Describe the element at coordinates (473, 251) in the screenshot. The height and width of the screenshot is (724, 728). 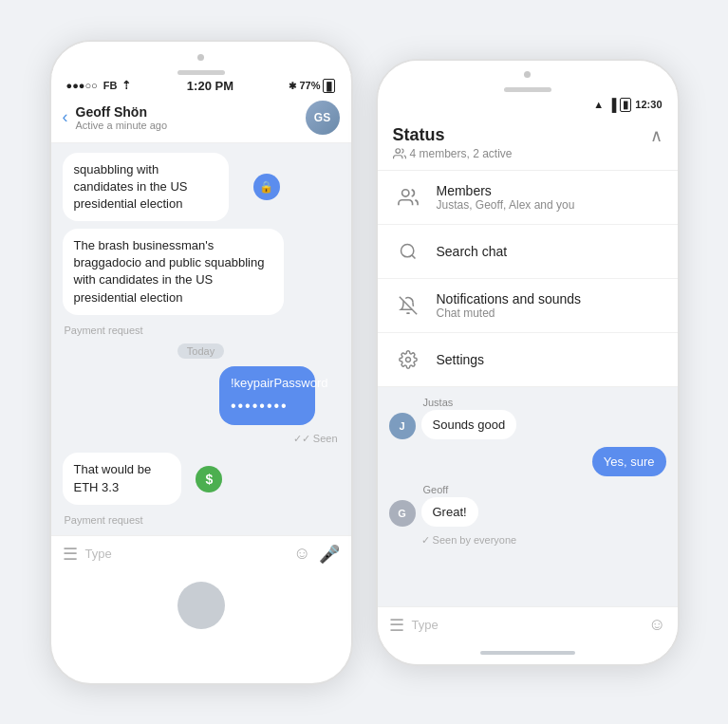
I see `search-text: Search chat` at that location.